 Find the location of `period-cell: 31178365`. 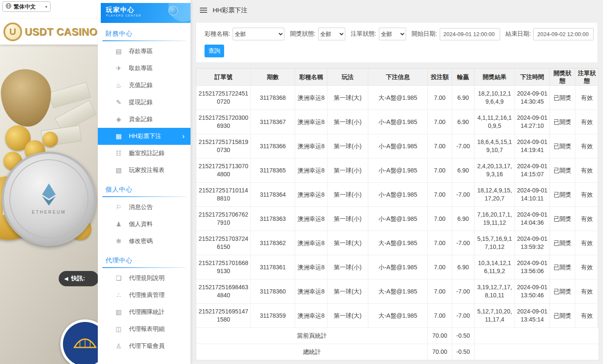

period-cell: 31178365 is located at coordinates (273, 171).